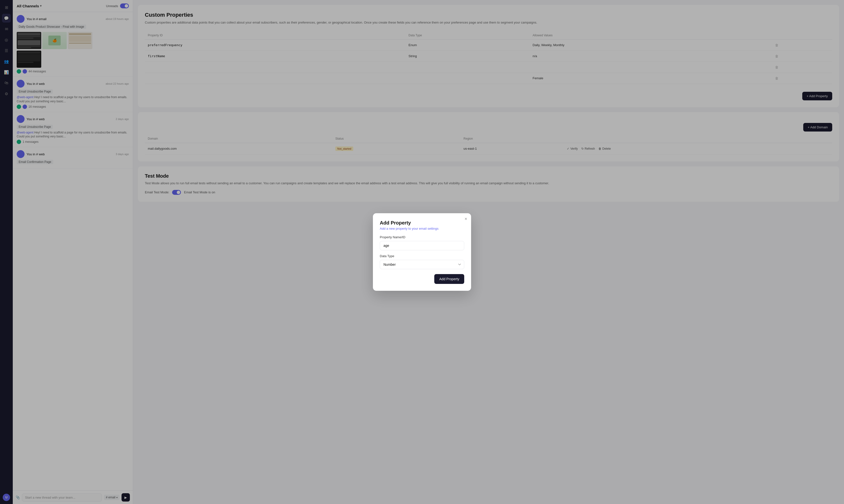 The height and width of the screenshot is (504, 844). What do you see at coordinates (422, 237) in the screenshot?
I see `property-name-label: Property Name/ID` at bounding box center [422, 237].